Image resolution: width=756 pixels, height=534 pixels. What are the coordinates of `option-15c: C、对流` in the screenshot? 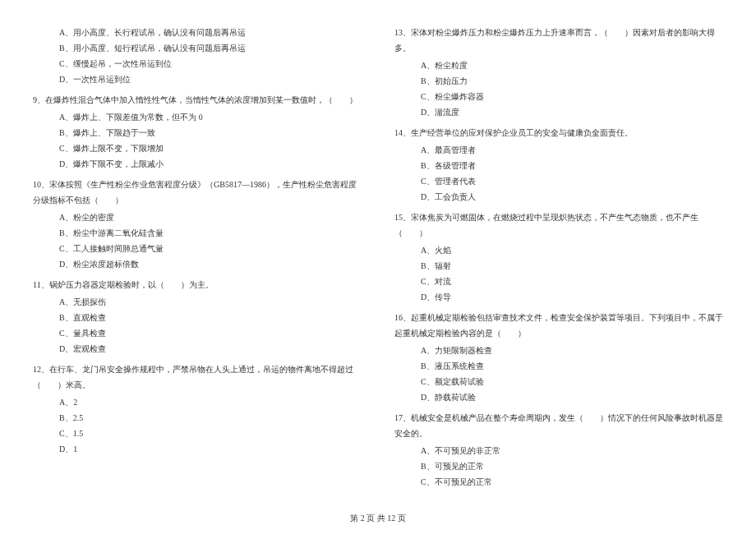 It's located at (559, 281).